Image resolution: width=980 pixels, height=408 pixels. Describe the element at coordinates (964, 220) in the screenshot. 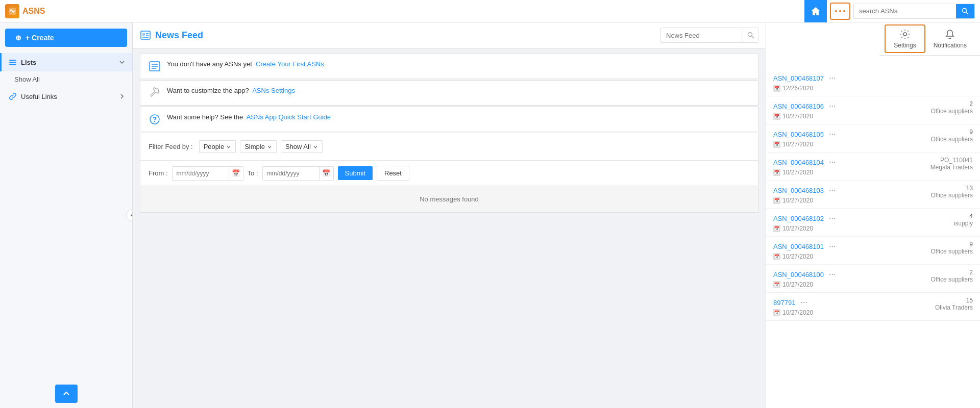

I see `asn-meta: 4 isupply` at that location.